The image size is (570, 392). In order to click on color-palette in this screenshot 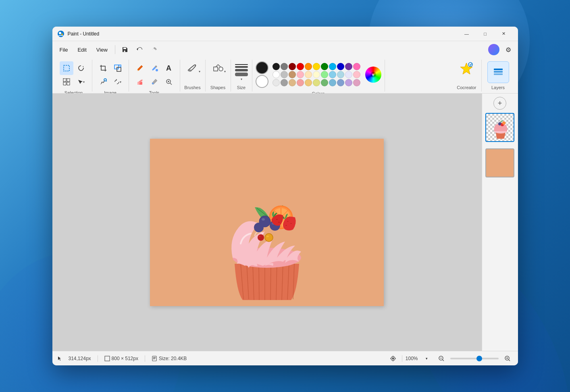, I will do `click(316, 75)`.